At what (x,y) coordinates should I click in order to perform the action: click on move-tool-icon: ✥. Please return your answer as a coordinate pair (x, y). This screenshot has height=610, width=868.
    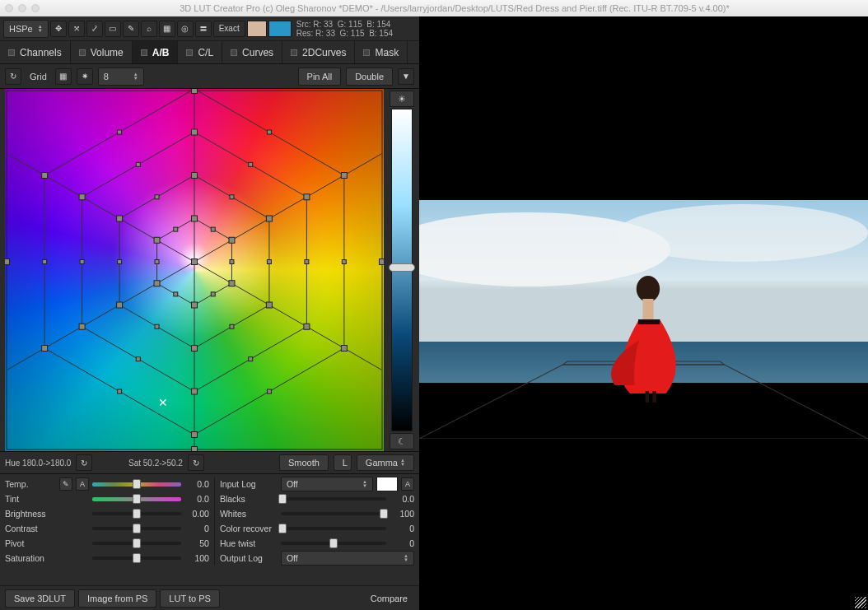
    Looking at the image, I should click on (58, 29).